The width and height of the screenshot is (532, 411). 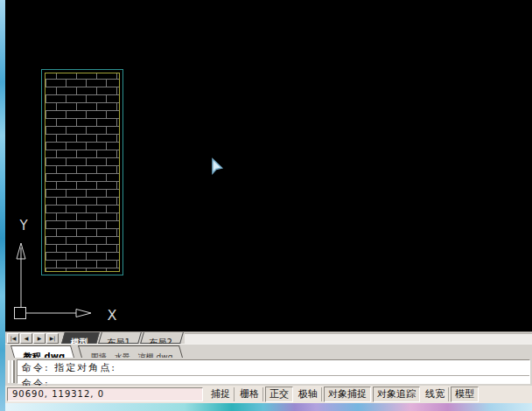 What do you see at coordinates (26, 338) in the screenshot?
I see `tab-scroll-prev-button: ◀` at bounding box center [26, 338].